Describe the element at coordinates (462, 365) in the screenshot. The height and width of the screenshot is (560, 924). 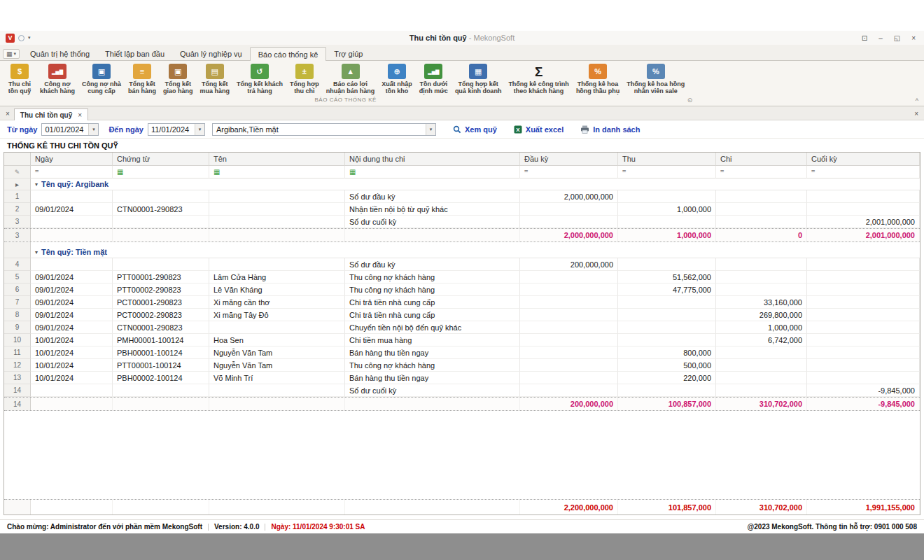
I see `table-row: 1210/01/2024PTT00001-100124Nguyễn Văn Ta…` at that location.